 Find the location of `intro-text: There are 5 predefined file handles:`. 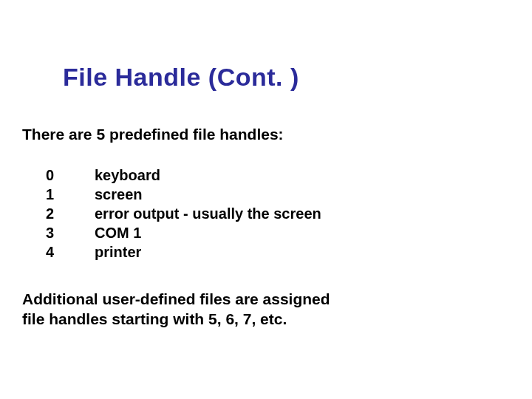

intro-text: There are 5 predefined file handles: is located at coordinates (153, 134).